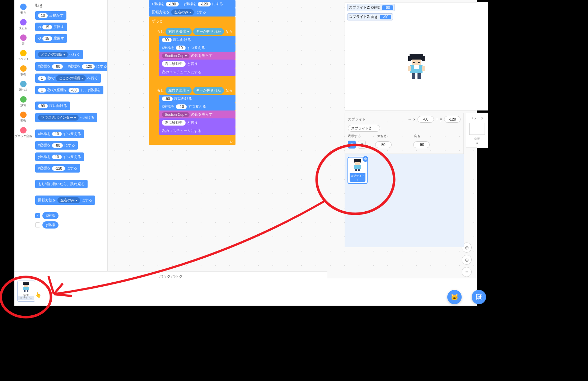 The image size is (588, 381). Describe the element at coordinates (26, 291) in the screenshot. I see `backpack-item-sprite: sprite スプライ...` at that location.